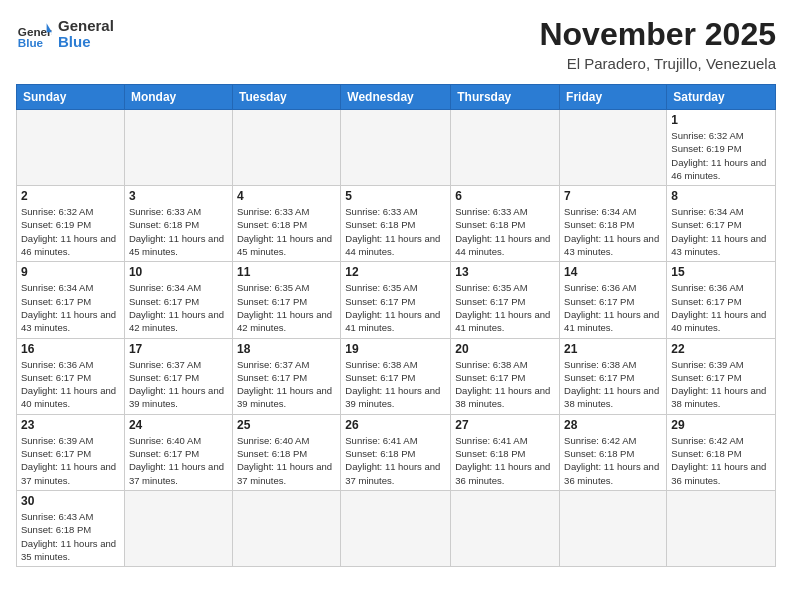 Image resolution: width=792 pixels, height=612 pixels. What do you see at coordinates (614, 376) in the screenshot?
I see `day-21: 21 Sunrise: 6:38 AM Sunset: 6:17 PM Dayl…` at bounding box center [614, 376].